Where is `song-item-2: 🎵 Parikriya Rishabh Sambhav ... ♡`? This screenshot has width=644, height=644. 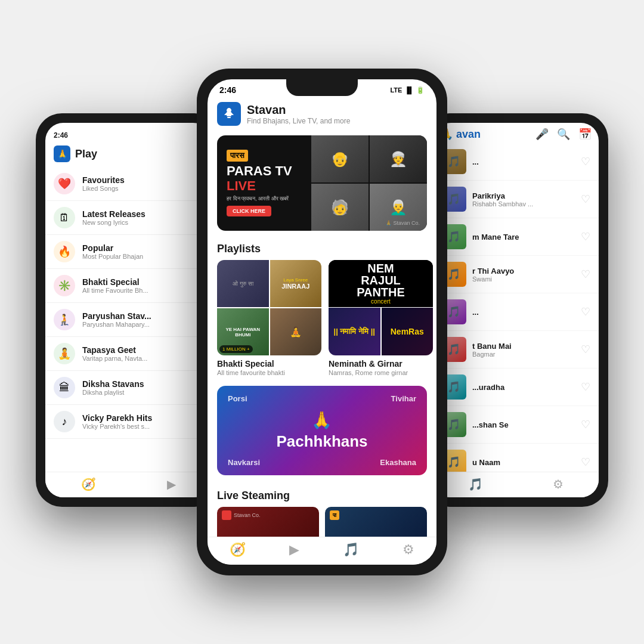 song-item-2: 🎵 Parikriya Rishabh Sambhav ... ♡ is located at coordinates (516, 199).